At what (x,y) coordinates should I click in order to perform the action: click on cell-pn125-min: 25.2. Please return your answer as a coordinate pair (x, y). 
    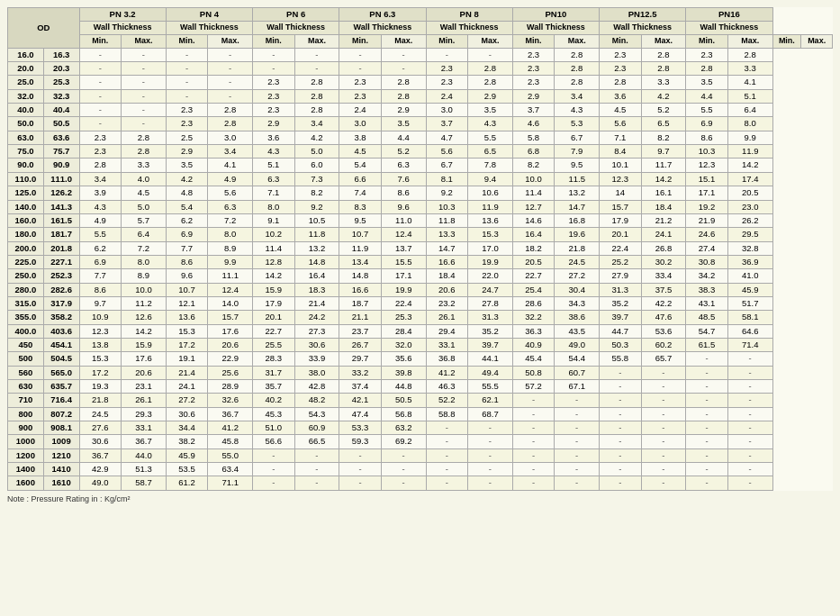
    Looking at the image, I should click on (621, 261).